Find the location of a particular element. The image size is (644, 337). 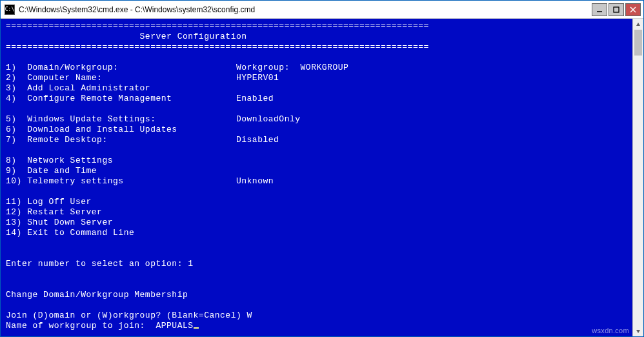

scroll-down-button is located at coordinates (638, 331).